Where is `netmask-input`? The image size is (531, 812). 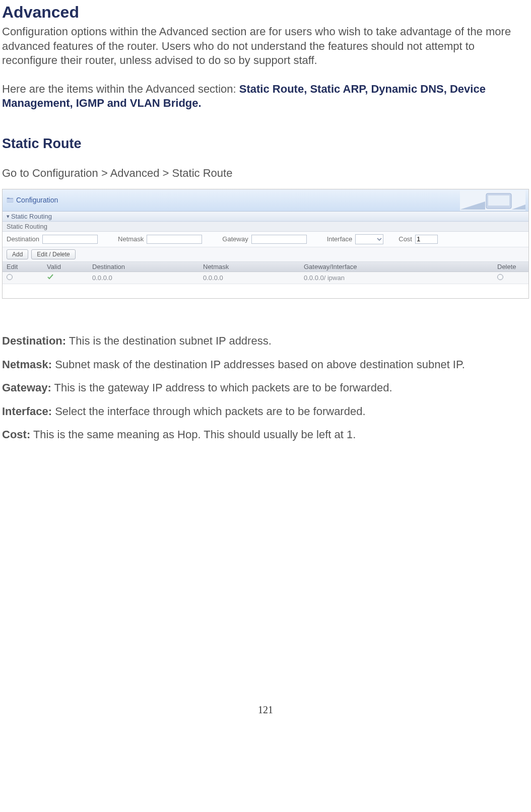 netmask-input is located at coordinates (174, 239).